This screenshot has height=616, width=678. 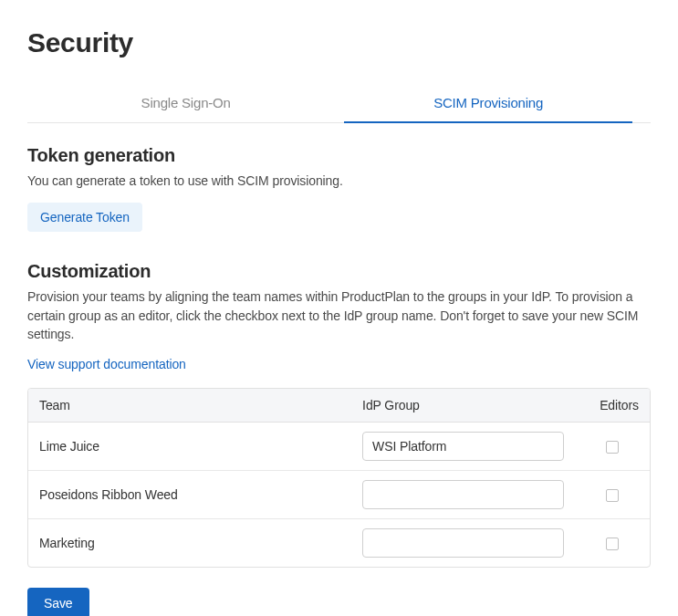 What do you see at coordinates (85, 217) in the screenshot?
I see `generate-token-button: Generate Token` at bounding box center [85, 217].